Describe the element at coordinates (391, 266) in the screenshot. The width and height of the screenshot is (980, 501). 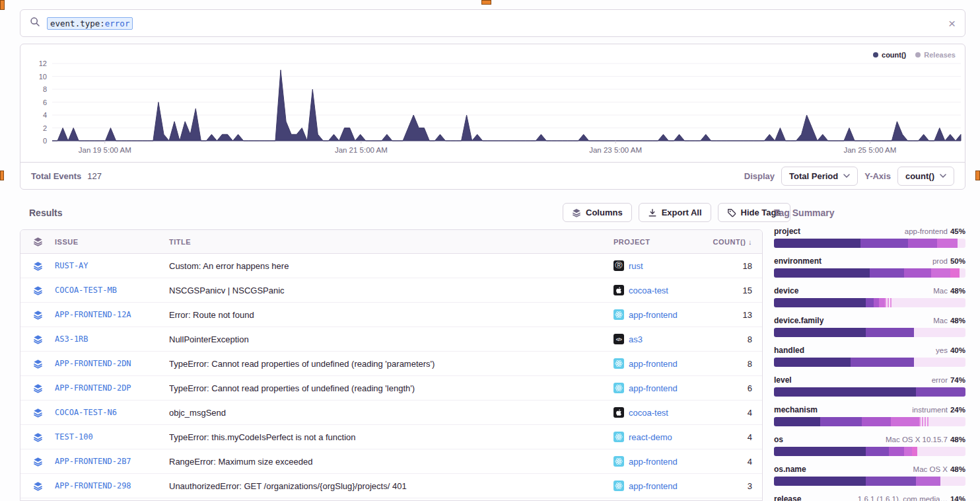
I see `issue-title: Custom: An error happens here` at that location.